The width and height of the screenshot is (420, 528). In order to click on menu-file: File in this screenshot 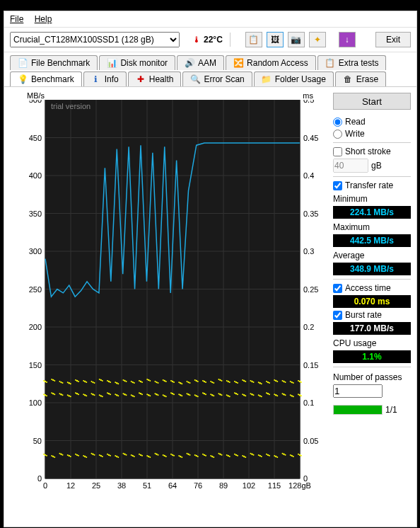, I will do `click(17, 19)`.